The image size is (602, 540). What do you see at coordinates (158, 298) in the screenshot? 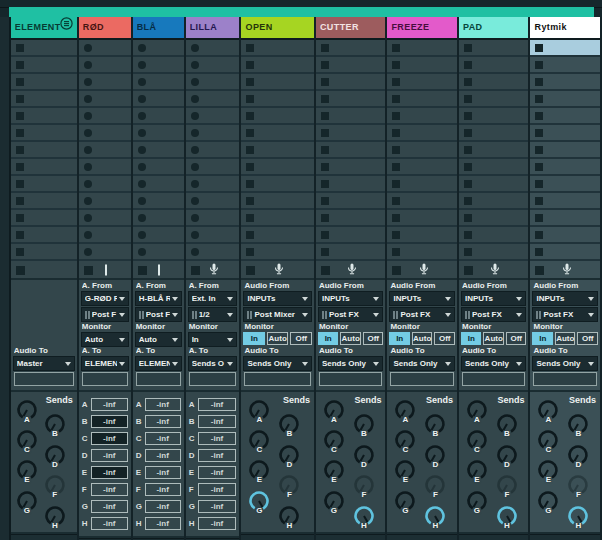
I see `audio-from-dropdown: H-BLÅ R` at bounding box center [158, 298].